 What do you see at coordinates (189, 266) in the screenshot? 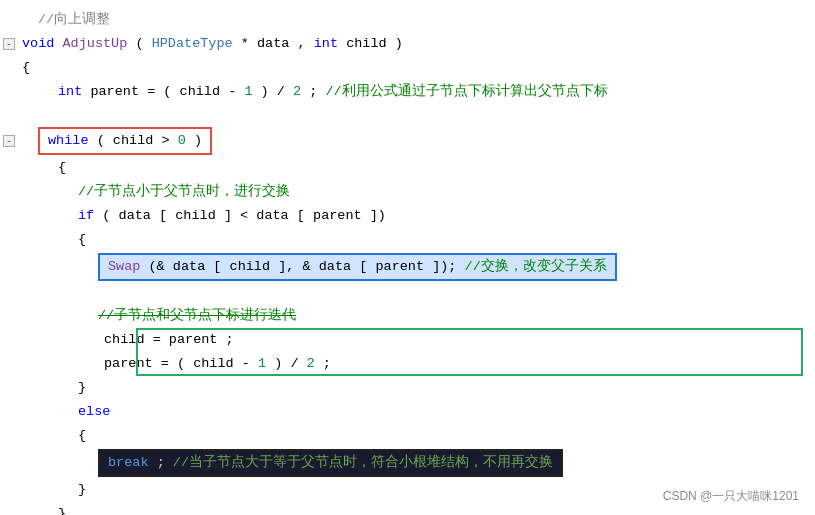
I see `var-data4: data` at bounding box center [189, 266].